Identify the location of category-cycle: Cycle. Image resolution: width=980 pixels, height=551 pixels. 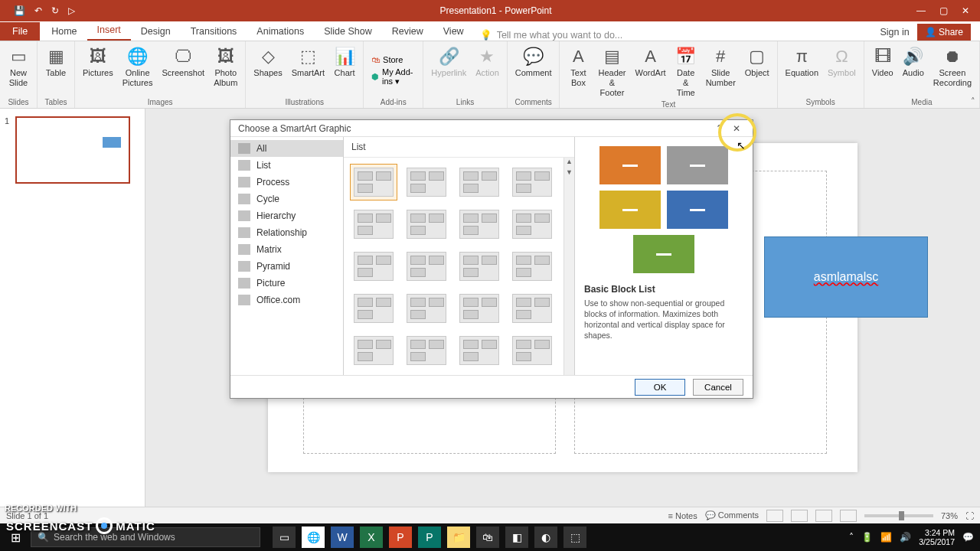
(286, 199).